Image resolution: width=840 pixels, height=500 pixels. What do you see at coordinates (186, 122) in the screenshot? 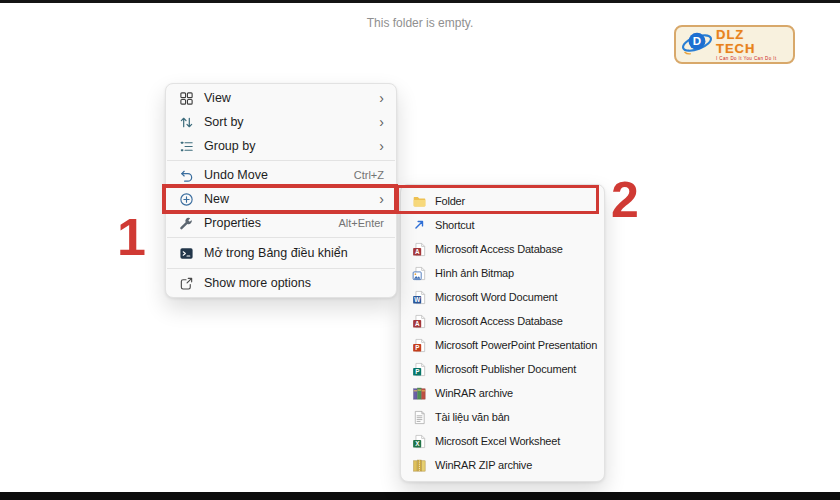
I see `sort-icon` at bounding box center [186, 122].